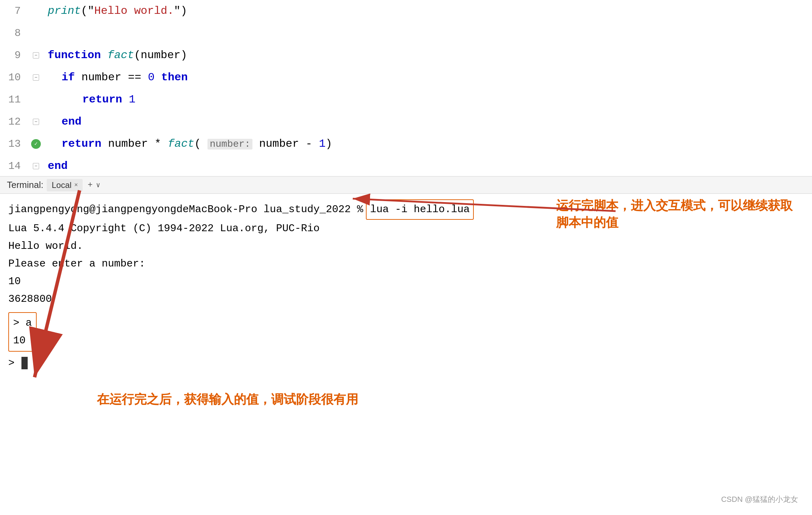 The image size is (812, 515). Describe the element at coordinates (428, 144) in the screenshot. I see `code-content-13: return number * fact( number: number - 1…` at that location.